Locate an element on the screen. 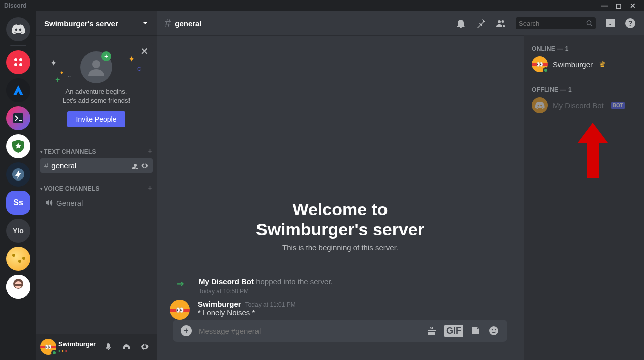  message-input is located at coordinates (309, 331).